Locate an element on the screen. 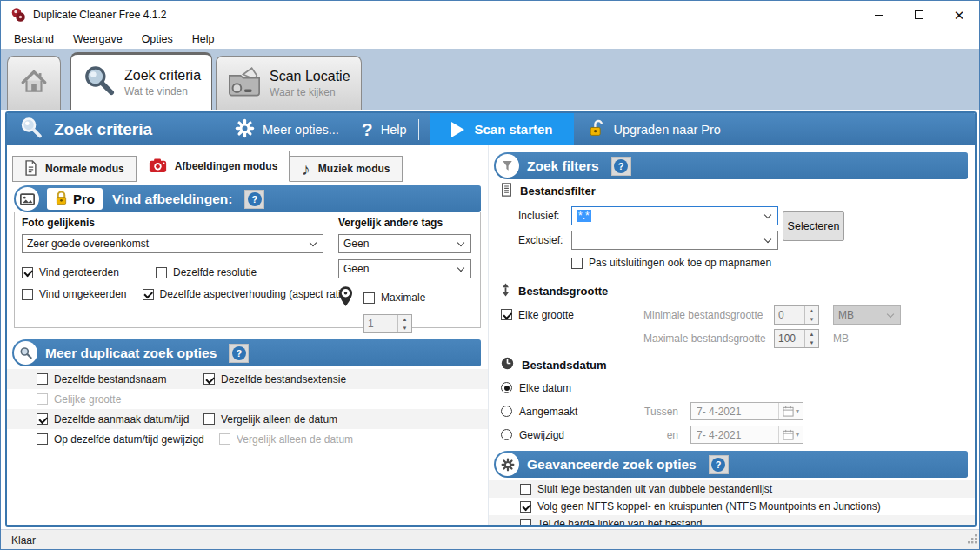 This screenshot has height=550, width=980. tab-home is located at coordinates (34, 83).